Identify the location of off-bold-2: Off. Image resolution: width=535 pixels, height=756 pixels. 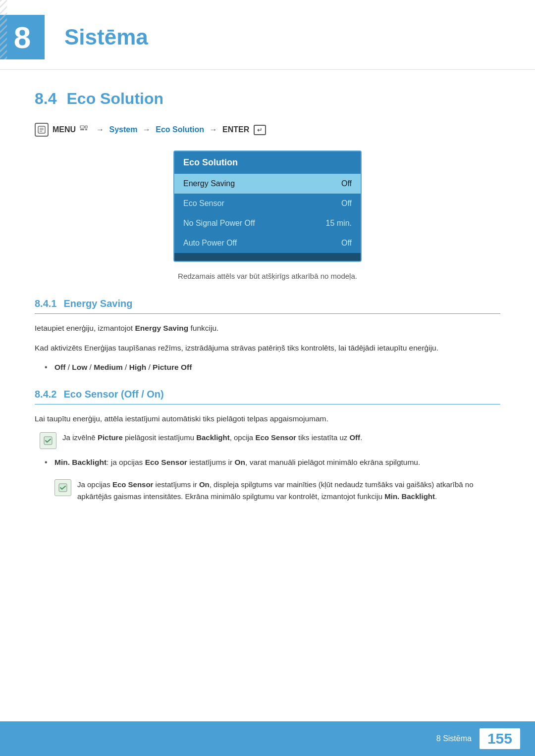
(355, 438).